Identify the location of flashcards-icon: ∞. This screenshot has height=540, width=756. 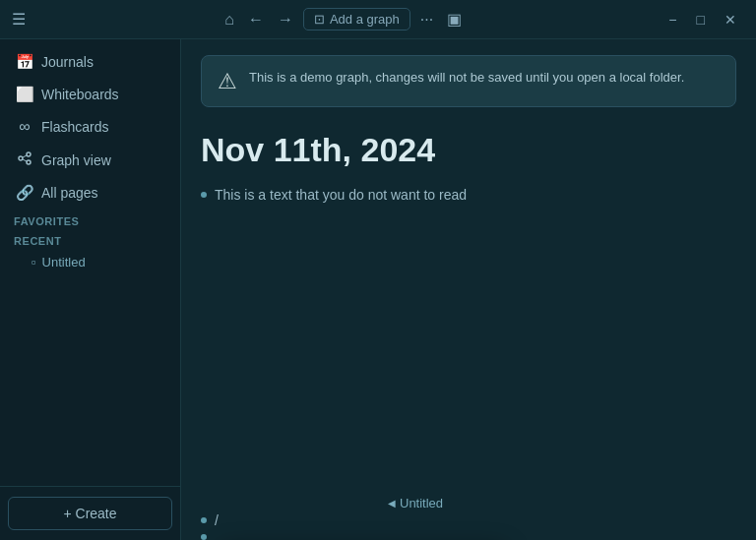
(25, 127).